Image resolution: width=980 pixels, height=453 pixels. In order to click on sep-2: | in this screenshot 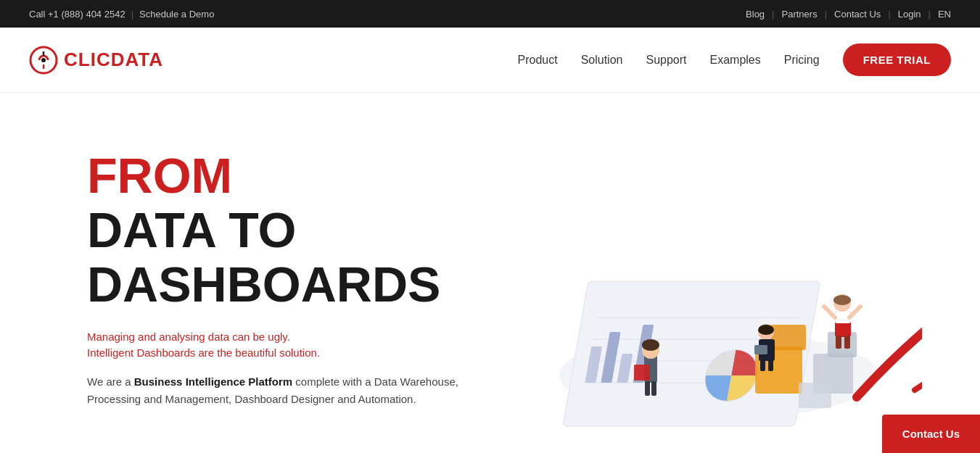, I will do `click(825, 14)`.